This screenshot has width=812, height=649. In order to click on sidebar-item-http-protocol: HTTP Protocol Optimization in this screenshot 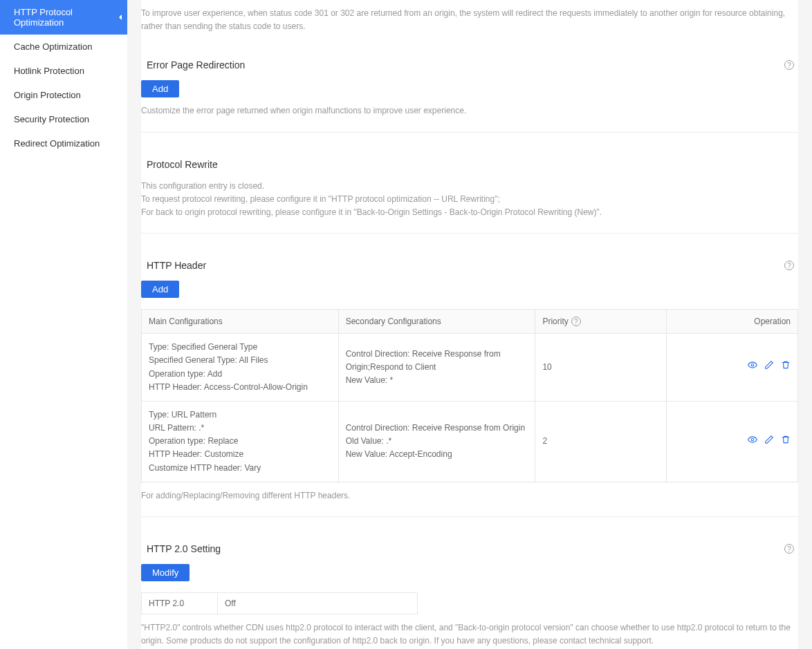, I will do `click(64, 17)`.